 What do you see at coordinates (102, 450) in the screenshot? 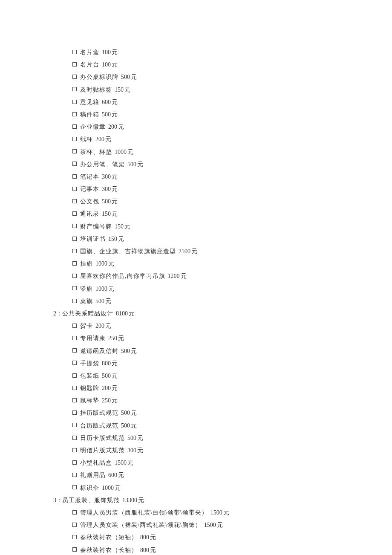
I see `item-label: 明信片版式规范` at bounding box center [102, 450].